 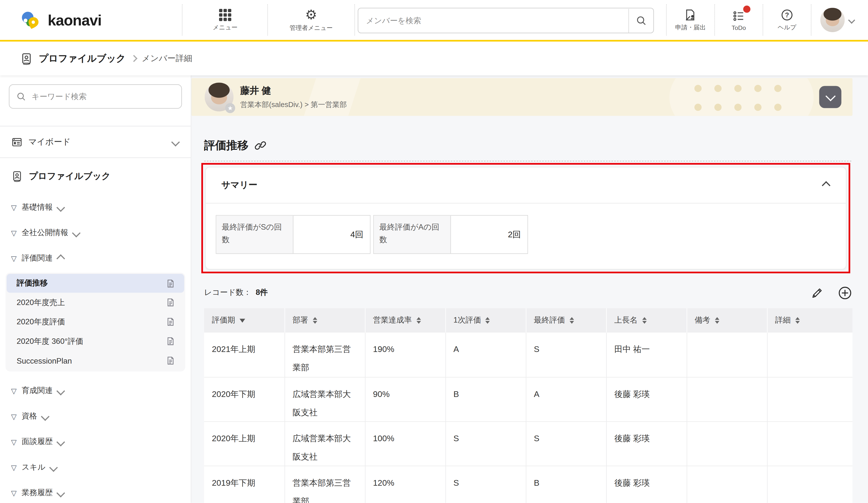 What do you see at coordinates (244, 484) in the screenshot?
I see `cell-period: 2019年下期` at bounding box center [244, 484].